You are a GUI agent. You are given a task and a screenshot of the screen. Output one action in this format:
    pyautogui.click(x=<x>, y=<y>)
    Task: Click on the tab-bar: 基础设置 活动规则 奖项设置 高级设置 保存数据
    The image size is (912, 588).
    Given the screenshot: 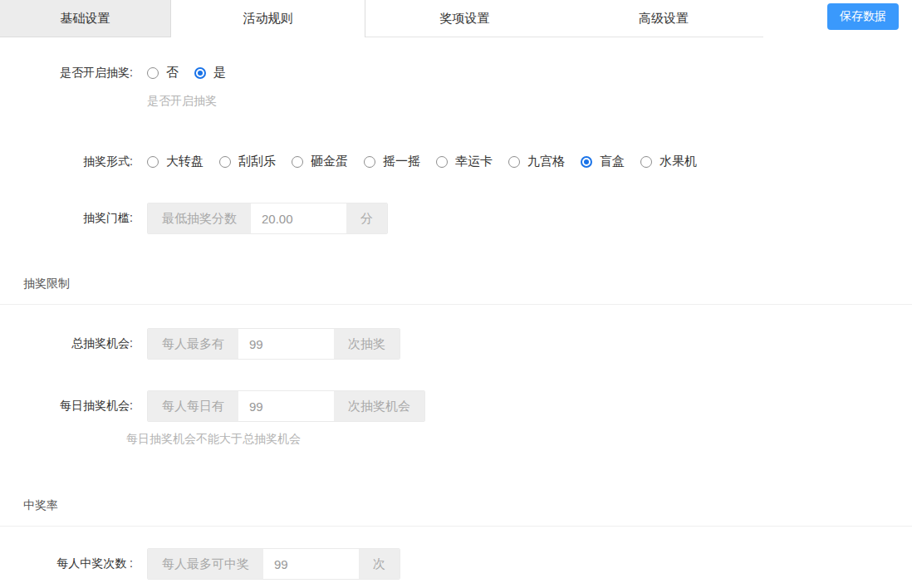 What is the action you would take?
    pyautogui.click(x=456, y=18)
    